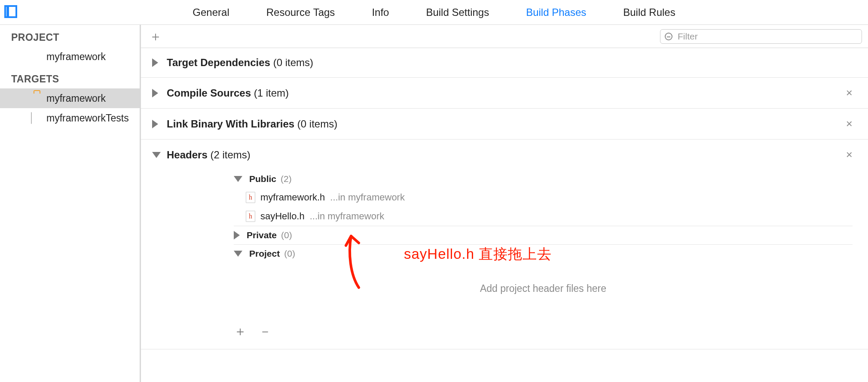  I want to click on headers-group-public: Public (2) h myframework.h ...in myframe…, so click(543, 198).